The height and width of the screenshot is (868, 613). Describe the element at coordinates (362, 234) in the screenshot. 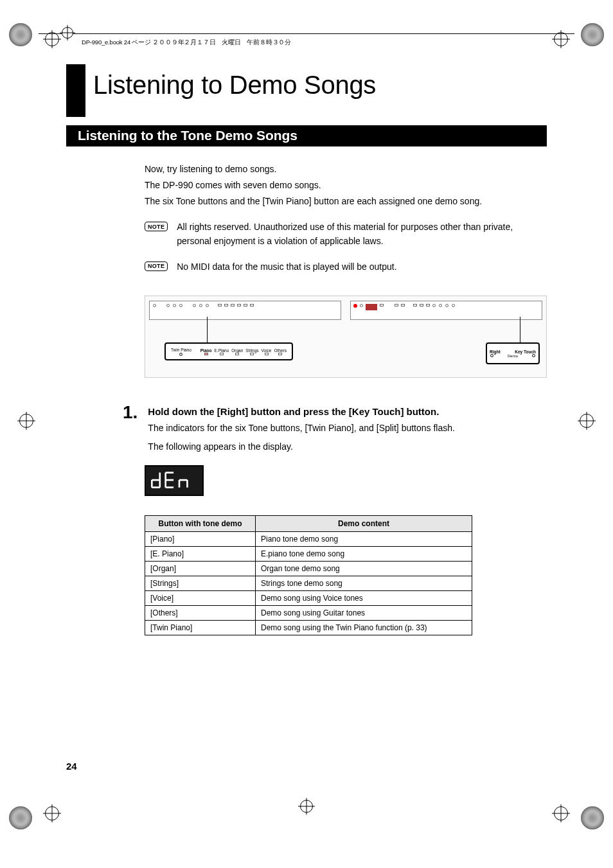

I see `note-text: All rights reserved. Unauthorized use of…` at that location.